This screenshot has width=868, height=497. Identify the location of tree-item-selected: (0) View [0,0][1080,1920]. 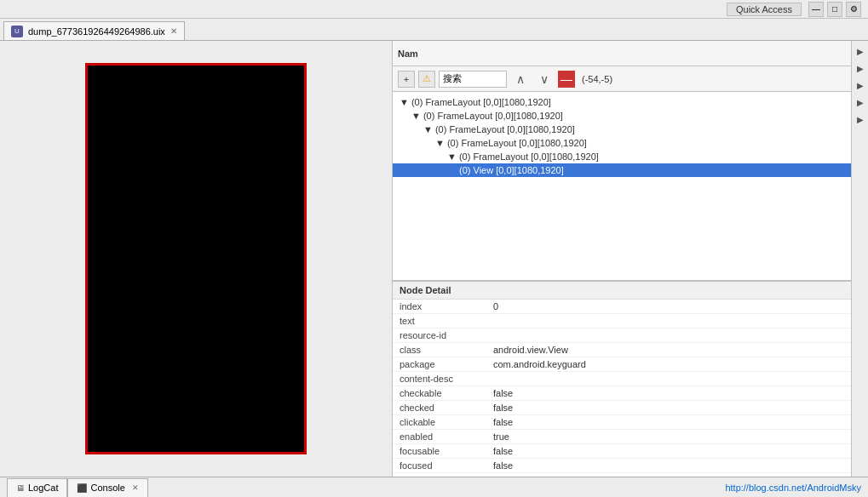
(622, 170).